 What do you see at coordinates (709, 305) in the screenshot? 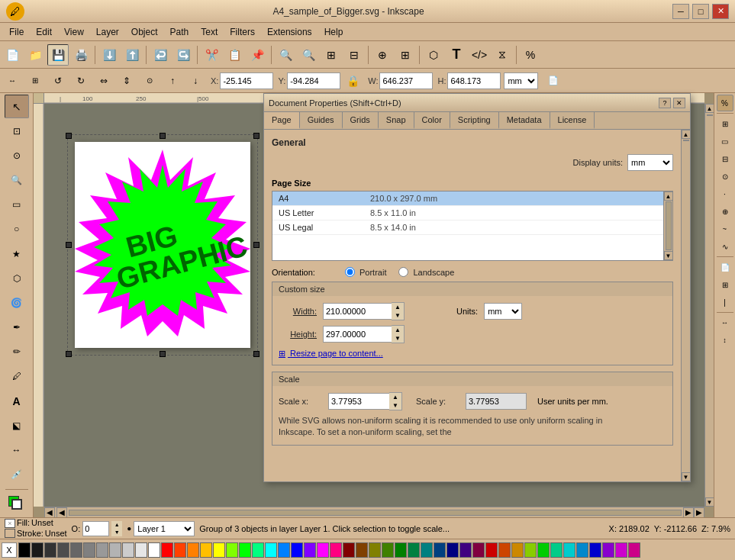
I see `vscrollbar: ▲ ▼` at bounding box center [709, 305].